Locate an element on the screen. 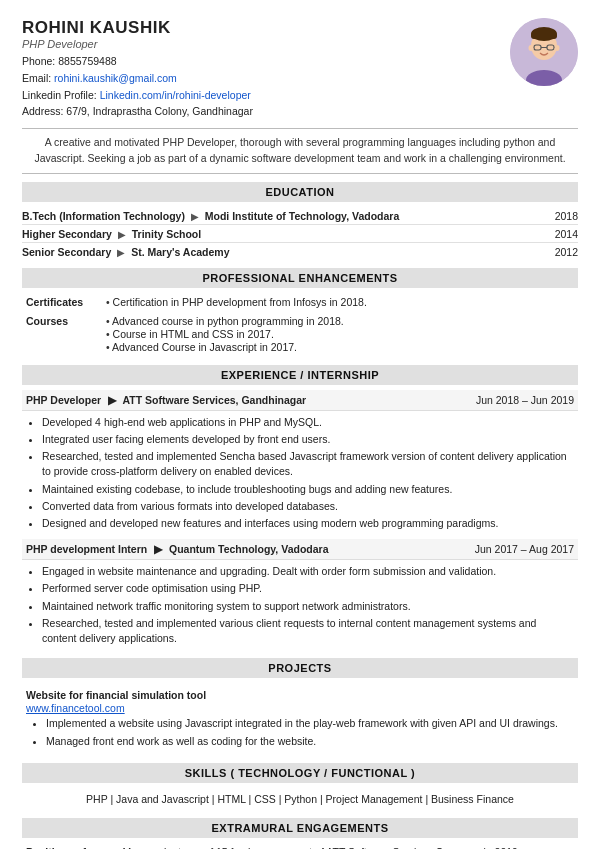 The image size is (600, 849). professional-table: Certificates Certification in PHP develo… is located at coordinates (300, 325).